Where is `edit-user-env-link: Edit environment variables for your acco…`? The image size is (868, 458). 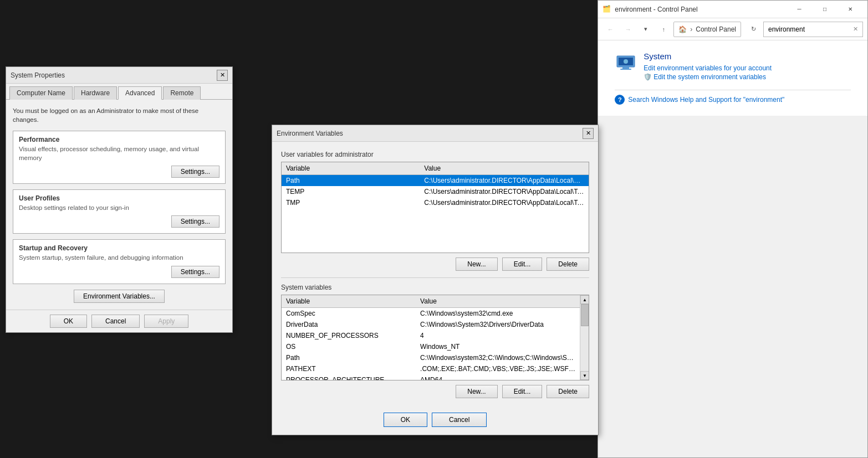 edit-user-env-link: Edit environment variables for your acco… is located at coordinates (707, 68).